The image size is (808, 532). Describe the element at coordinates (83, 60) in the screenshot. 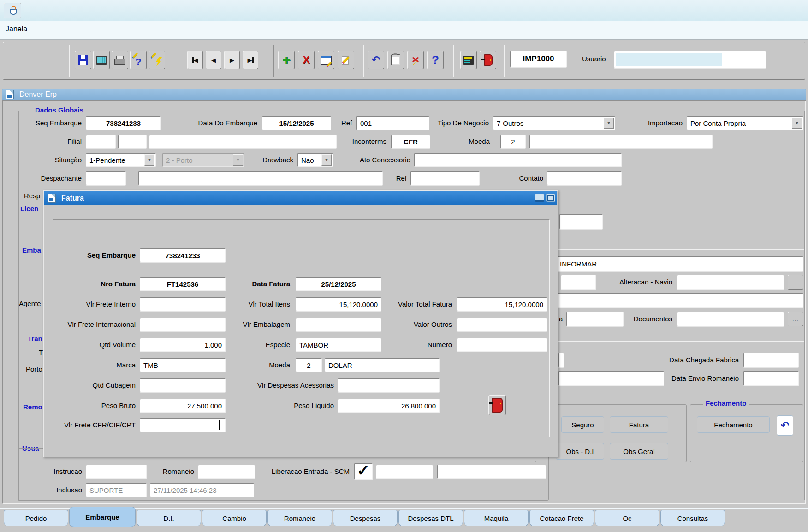

I see `save-button` at that location.